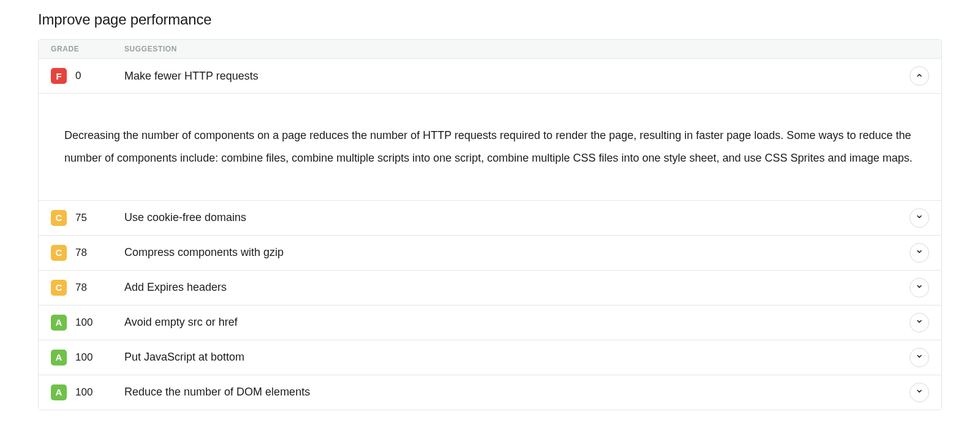  Describe the element at coordinates (490, 218) in the screenshot. I see `table-row: C75Use cookie-free domains` at that location.